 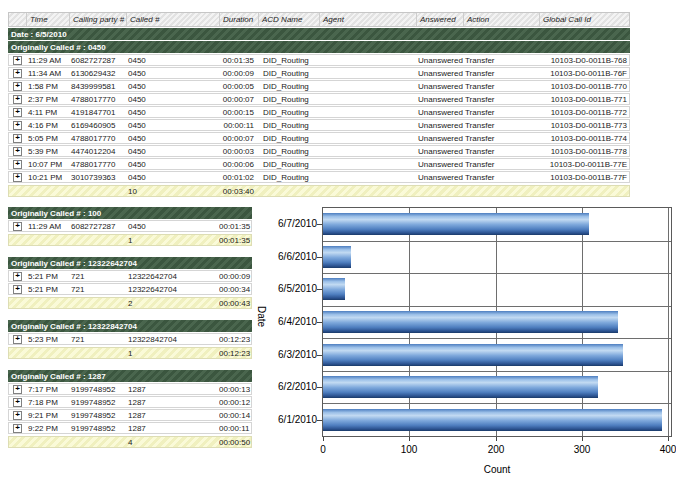 What do you see at coordinates (460, 387) in the screenshot?
I see `bar-6-2-2010` at bounding box center [460, 387].